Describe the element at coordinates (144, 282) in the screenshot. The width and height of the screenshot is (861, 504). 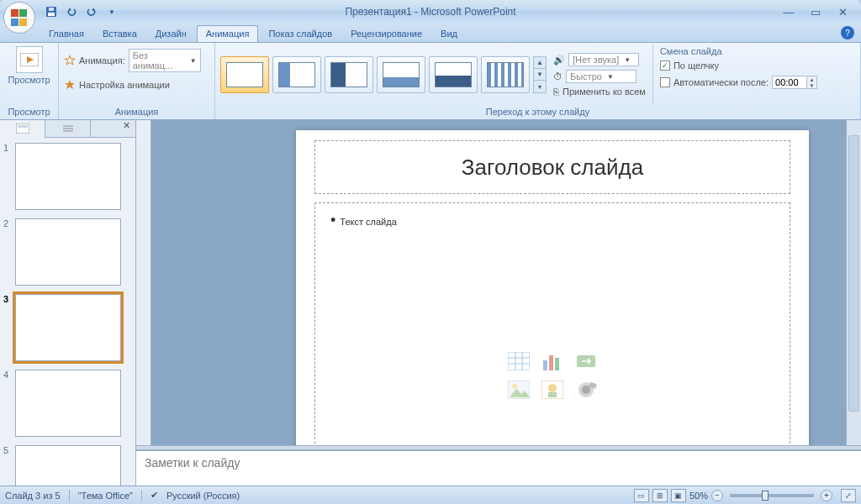
I see `ruler-vertical` at that location.